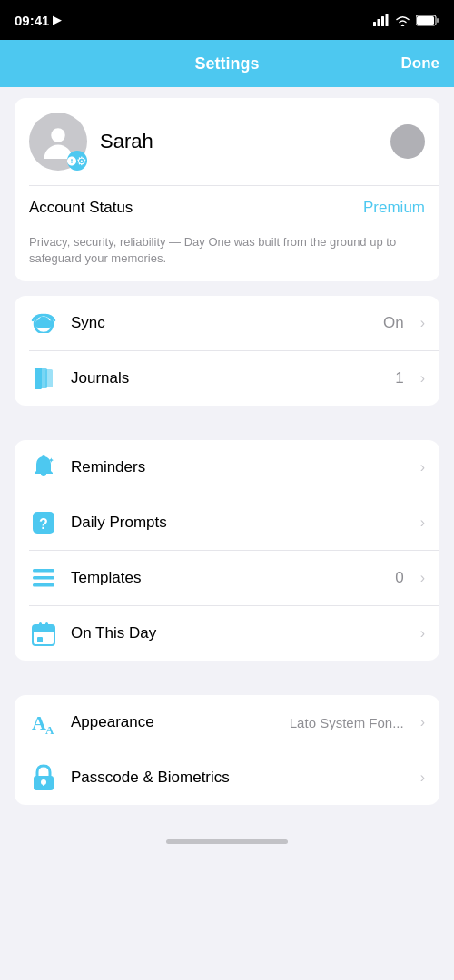  I want to click on templates-icon, so click(44, 578).